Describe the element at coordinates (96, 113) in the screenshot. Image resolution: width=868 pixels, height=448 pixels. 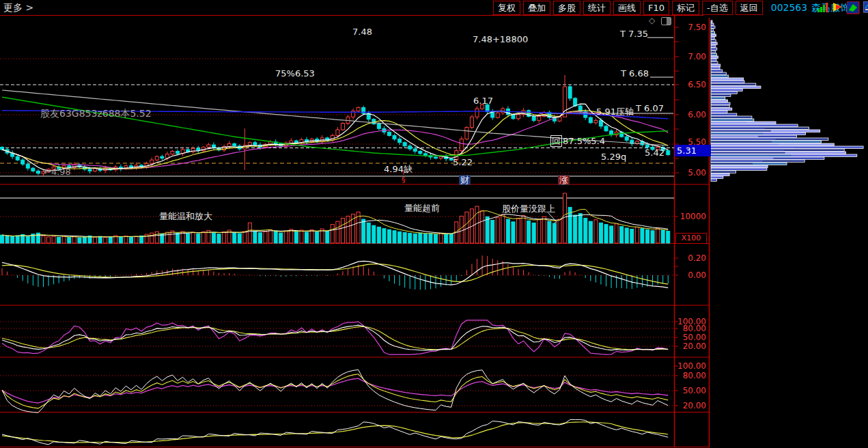
I see `annotation-7: 股友63G853z688本5.52` at that location.